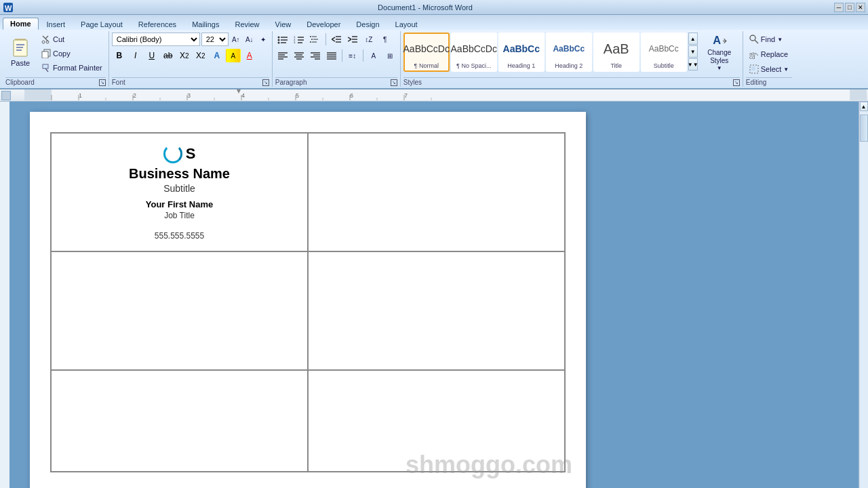 The image size is (868, 488). Describe the element at coordinates (179, 310) in the screenshot. I see `card-cell-mid-left` at that location.